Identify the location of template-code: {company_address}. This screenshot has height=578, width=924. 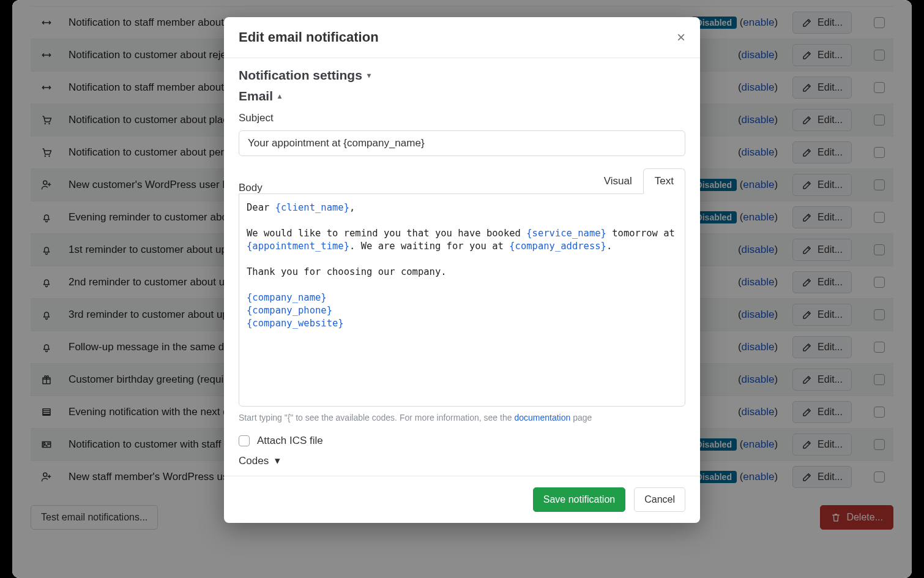
(558, 246).